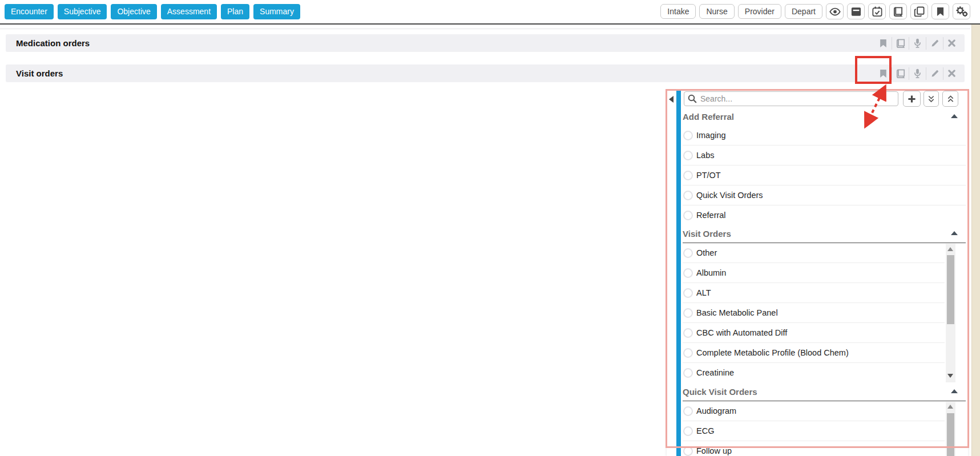 The height and width of the screenshot is (456, 980). I want to click on search-field-wrap, so click(791, 99).